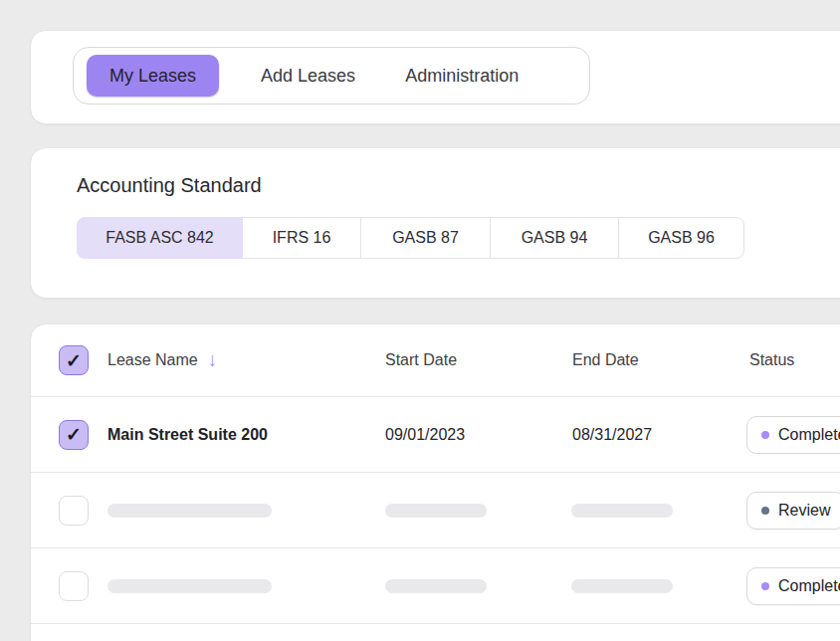  I want to click on end-date-cell: 08/31/2027, so click(612, 435).